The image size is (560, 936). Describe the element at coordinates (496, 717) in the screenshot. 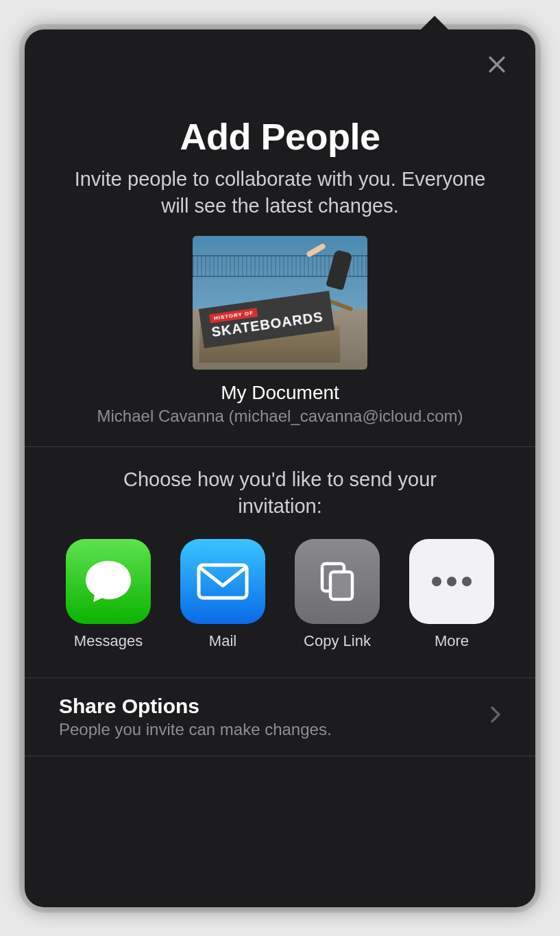

I see `chevron-right-icon` at that location.